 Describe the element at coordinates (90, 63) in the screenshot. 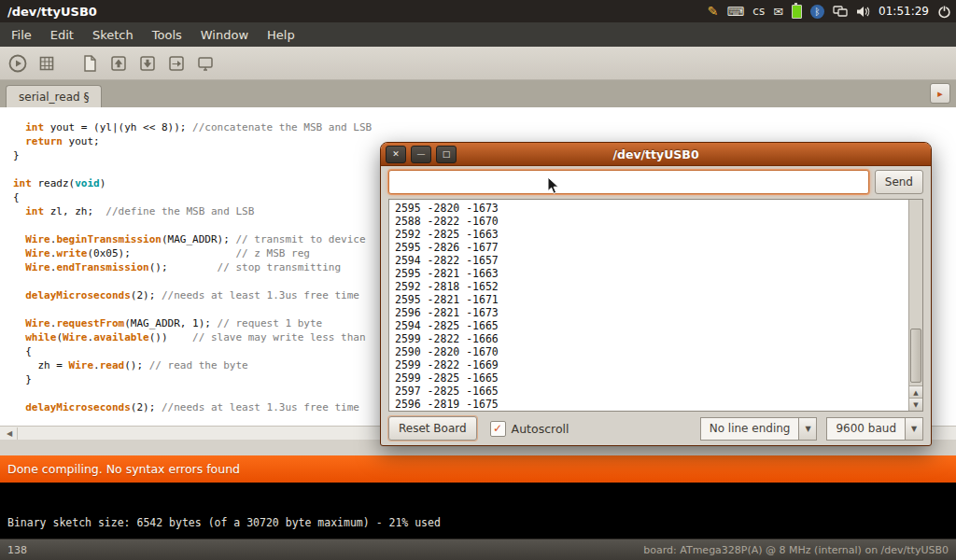

I see `new-document-icon` at that location.